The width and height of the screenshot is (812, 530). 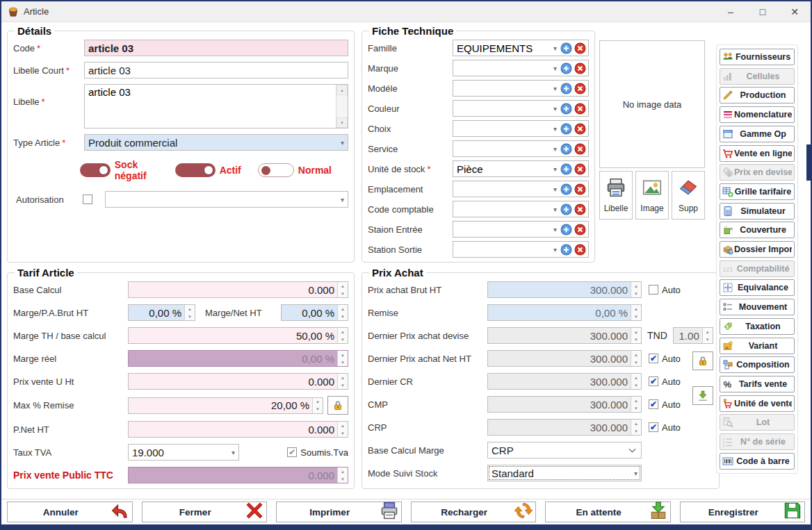 What do you see at coordinates (238, 429) in the screenshot?
I see `p-net-ht-field: 0.000▲▼` at bounding box center [238, 429].